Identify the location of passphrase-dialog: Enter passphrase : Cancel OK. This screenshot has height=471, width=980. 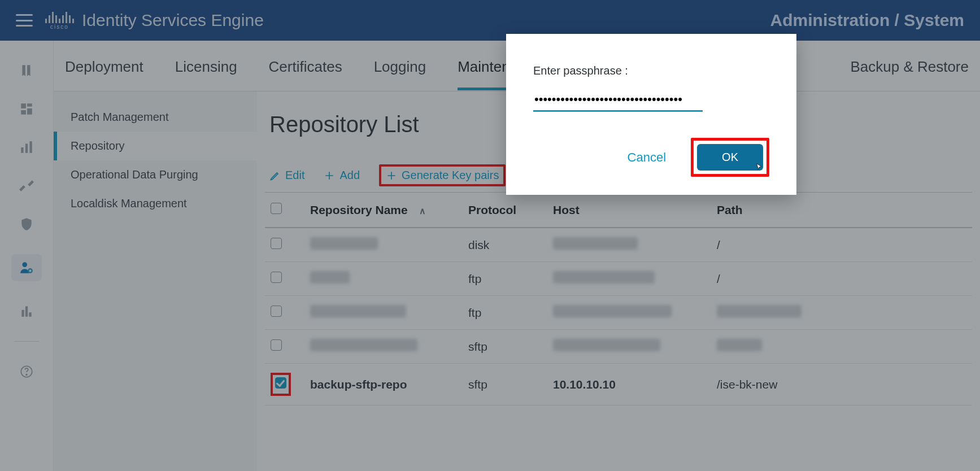
(651, 114).